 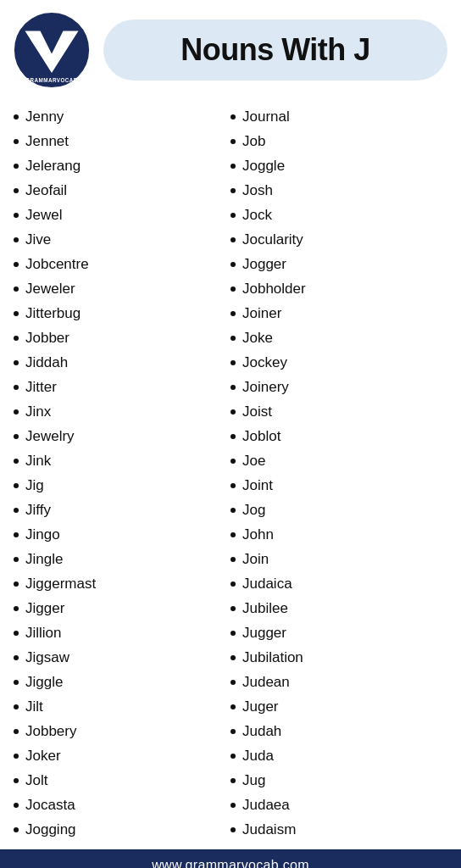 What do you see at coordinates (51, 732) in the screenshot?
I see `noun-word: Jobbery` at bounding box center [51, 732].